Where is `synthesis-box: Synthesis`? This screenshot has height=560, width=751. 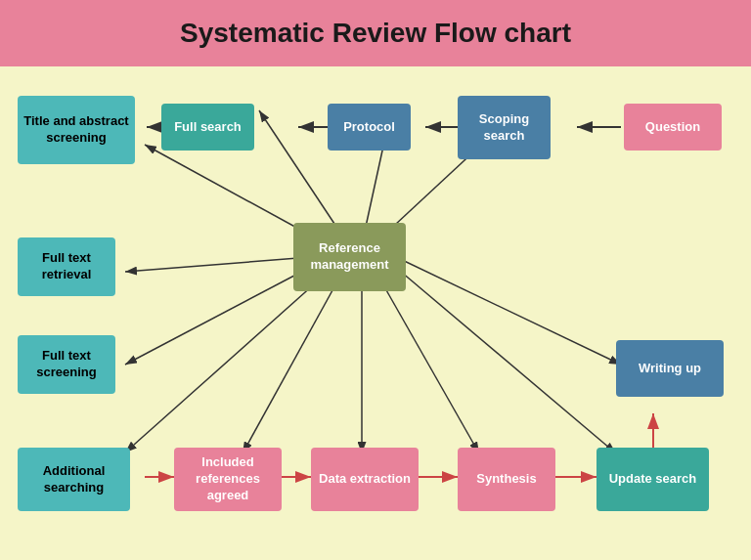
synthesis-box: Synthesis is located at coordinates (507, 479).